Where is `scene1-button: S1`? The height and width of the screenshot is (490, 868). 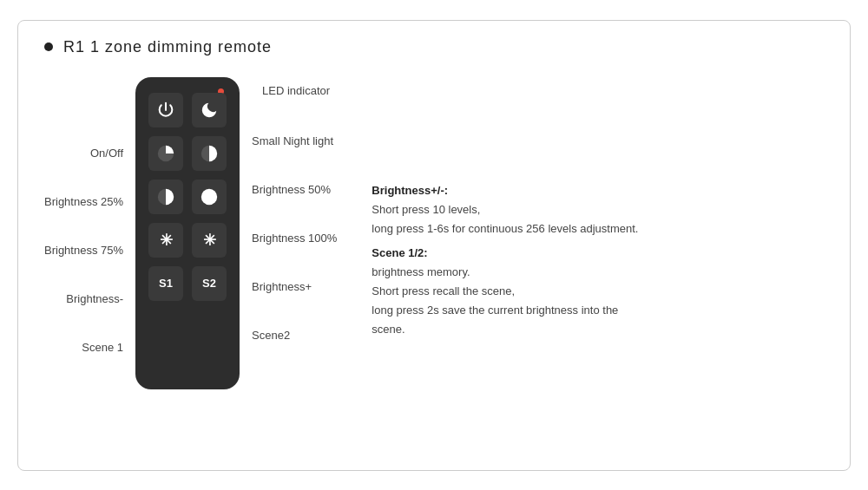
scene1-button: S1 is located at coordinates (166, 284).